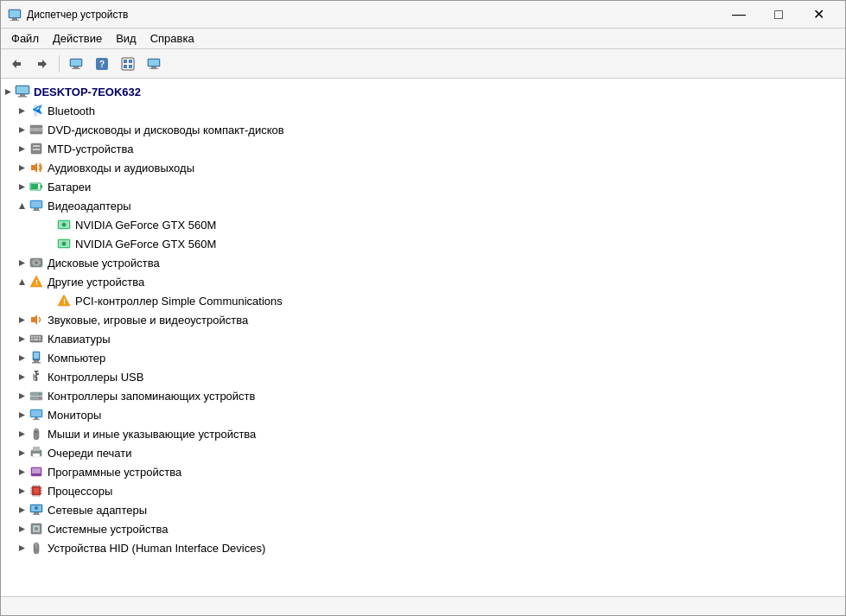 Image resolution: width=846 pixels, height=616 pixels. I want to click on list-item: Программные устройства, so click(423, 472).